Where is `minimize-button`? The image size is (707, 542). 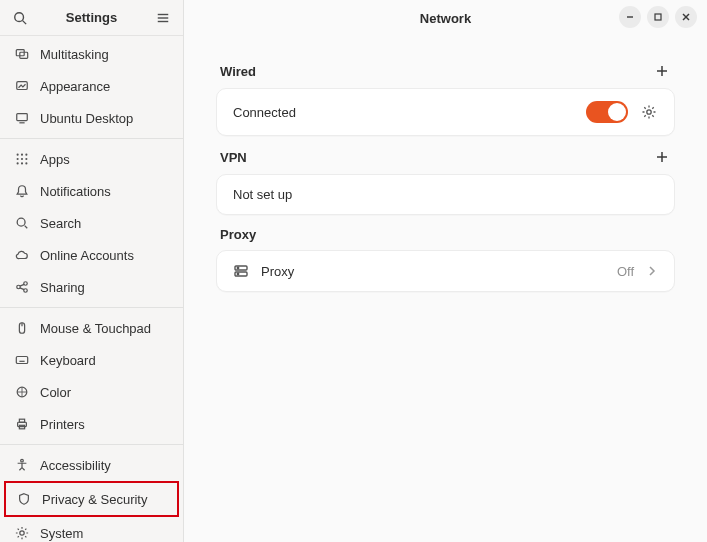
minimize-button is located at coordinates (630, 17).